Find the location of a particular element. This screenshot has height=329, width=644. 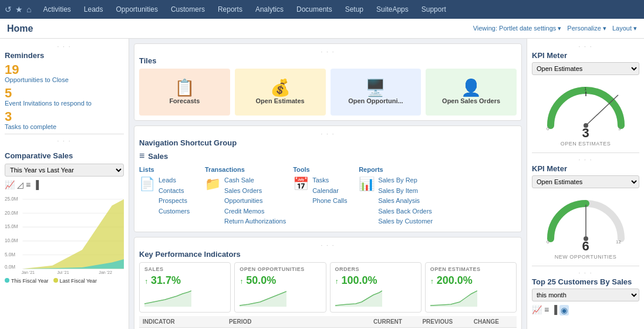

link-return-authorizations: Return Authorizations is located at coordinates (255, 222).